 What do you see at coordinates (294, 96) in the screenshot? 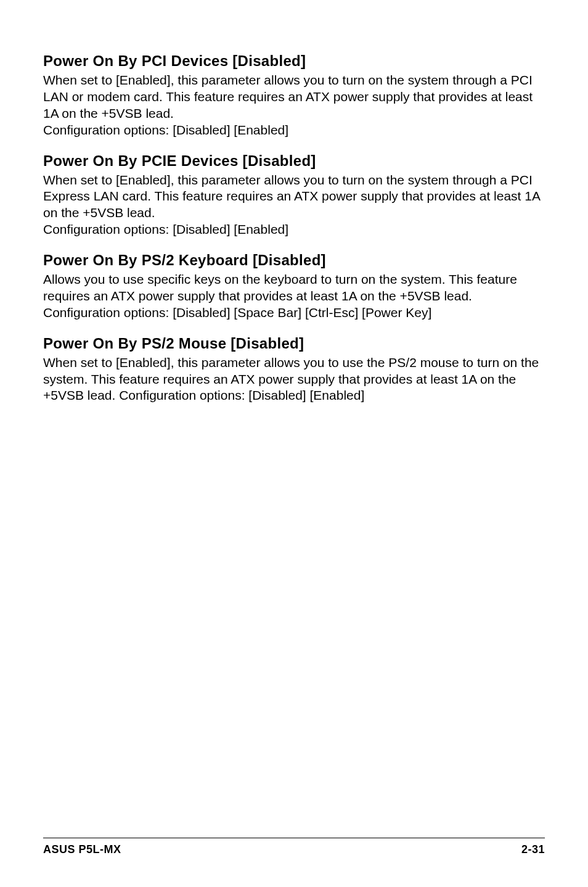
I see `section-pci-devices: Power On By PCI Devices [Disabled] When …` at bounding box center [294, 96].